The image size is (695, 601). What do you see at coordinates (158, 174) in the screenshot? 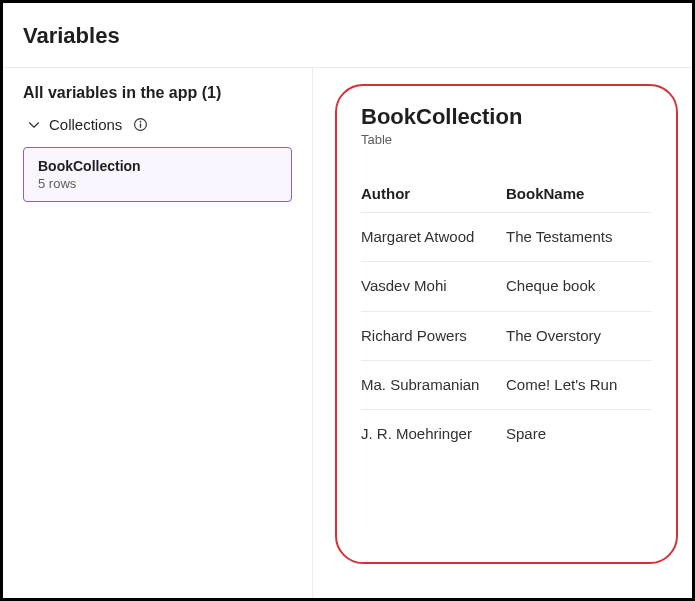
I see `collection-card: BookCollection 5 rows` at bounding box center [158, 174].